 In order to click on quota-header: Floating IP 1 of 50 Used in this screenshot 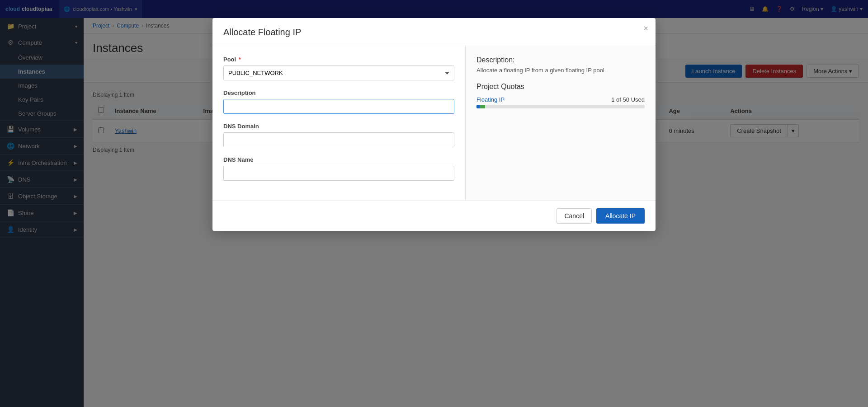, I will do `click(561, 99)`.